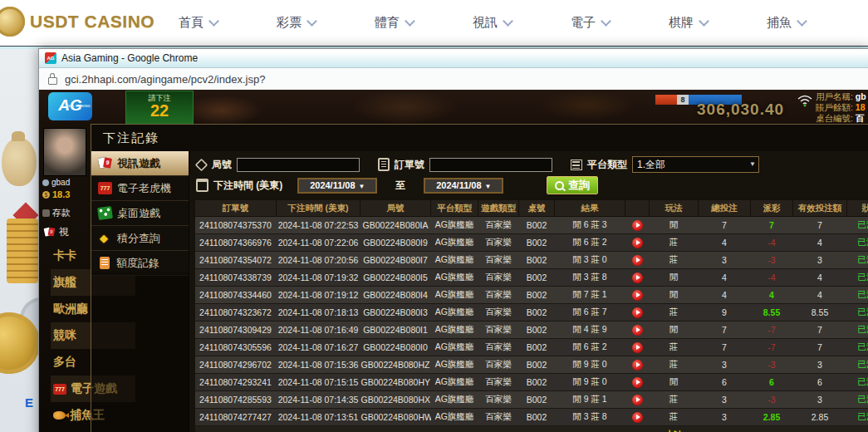 This screenshot has height=432, width=868. What do you see at coordinates (400, 186) in the screenshot?
I see `to-label: 至` at bounding box center [400, 186].